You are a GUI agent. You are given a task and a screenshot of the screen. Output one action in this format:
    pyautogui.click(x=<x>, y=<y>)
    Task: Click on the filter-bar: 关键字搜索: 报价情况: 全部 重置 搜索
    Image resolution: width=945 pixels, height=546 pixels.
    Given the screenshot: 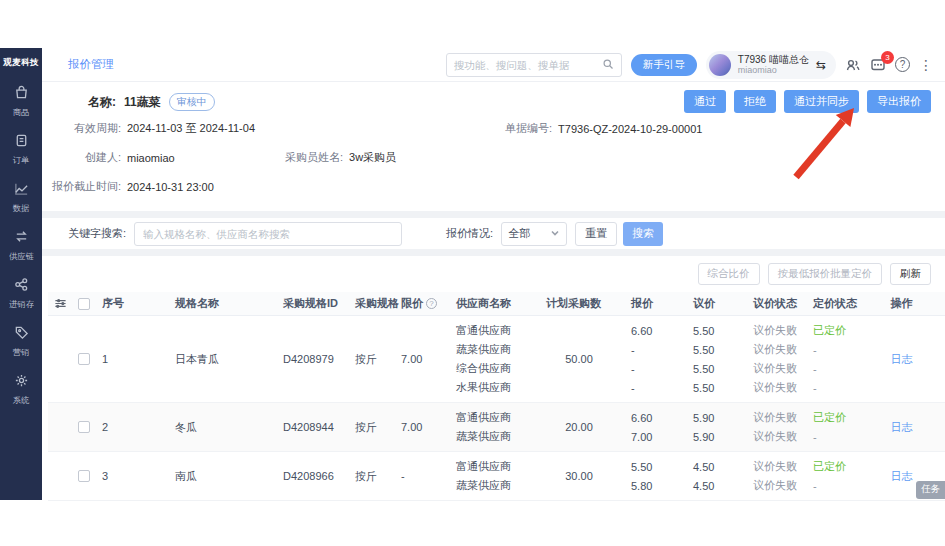 What is the action you would take?
    pyautogui.click(x=494, y=234)
    